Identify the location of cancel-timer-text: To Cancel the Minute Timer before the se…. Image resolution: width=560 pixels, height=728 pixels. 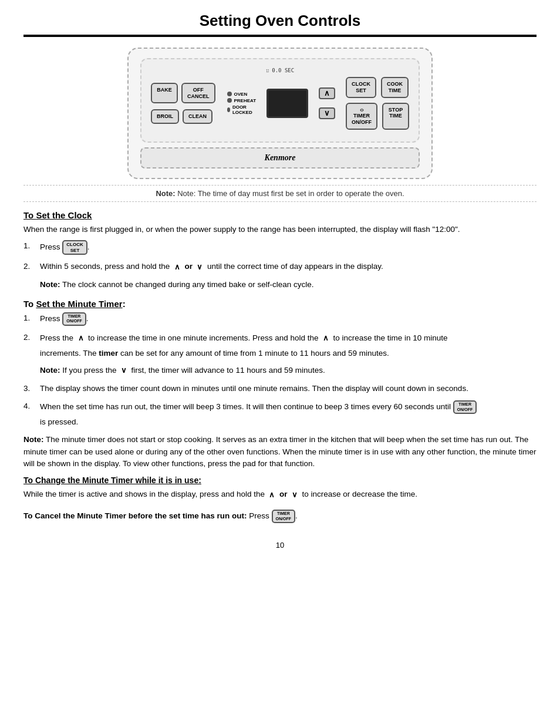
(280, 517).